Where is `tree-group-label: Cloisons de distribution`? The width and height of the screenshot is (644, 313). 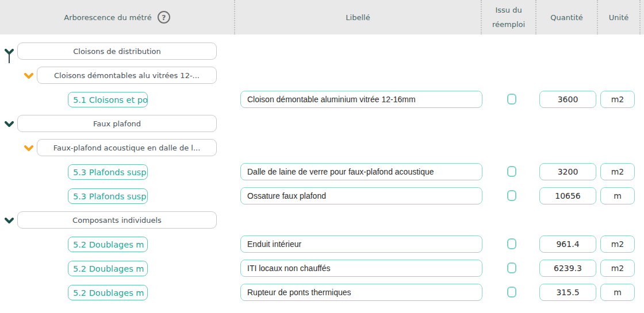 tree-group-label: Cloisons de distribution is located at coordinates (117, 52).